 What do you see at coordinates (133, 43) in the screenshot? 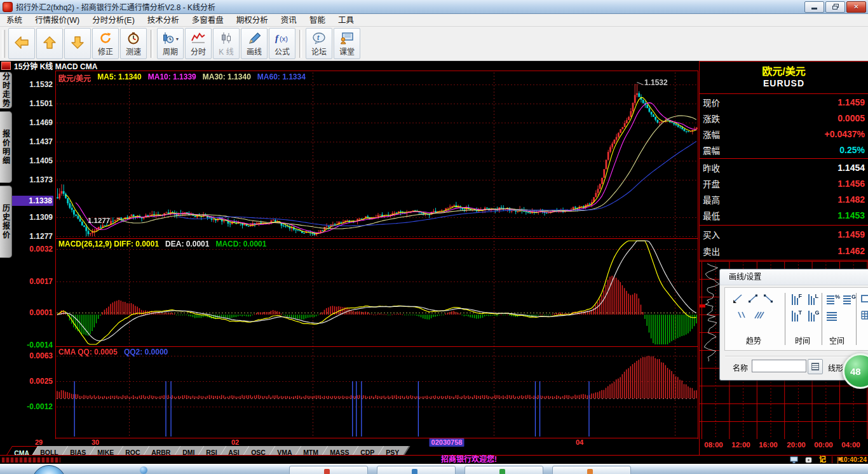
I see `speed-test-button: 测速` at bounding box center [133, 43].